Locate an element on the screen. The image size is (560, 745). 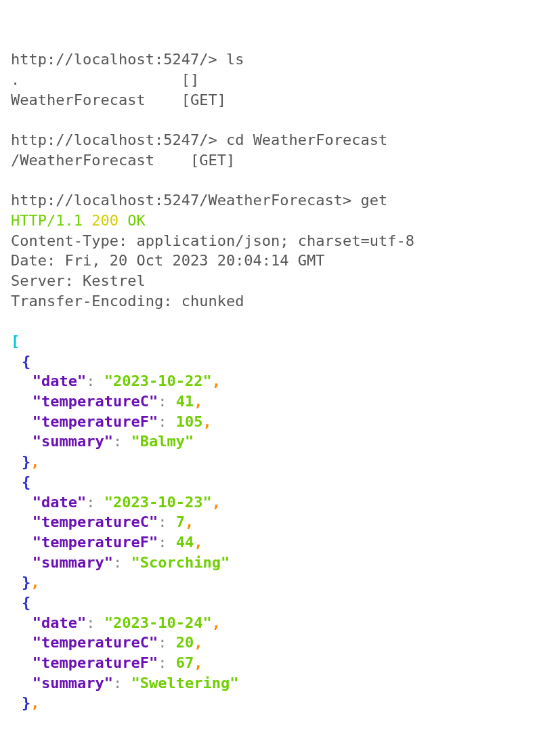
prompt-line-3: http://localhost:5247/WeatherForecast> g… is located at coordinates (199, 200).